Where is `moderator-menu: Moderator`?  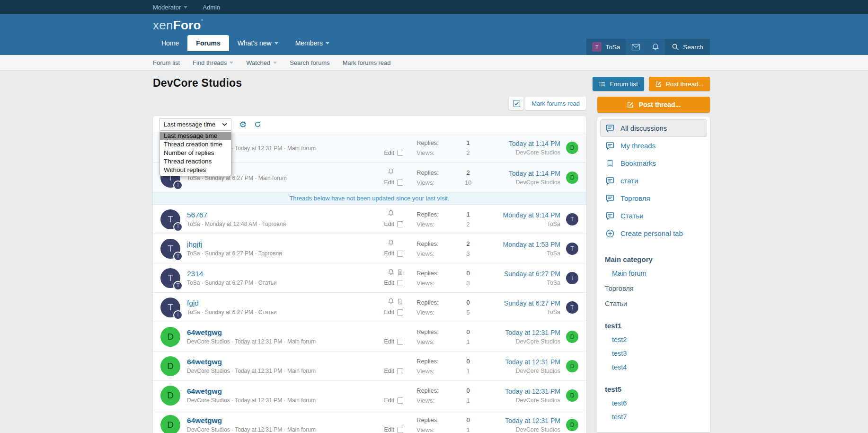 moderator-menu: Moderator is located at coordinates (170, 8).